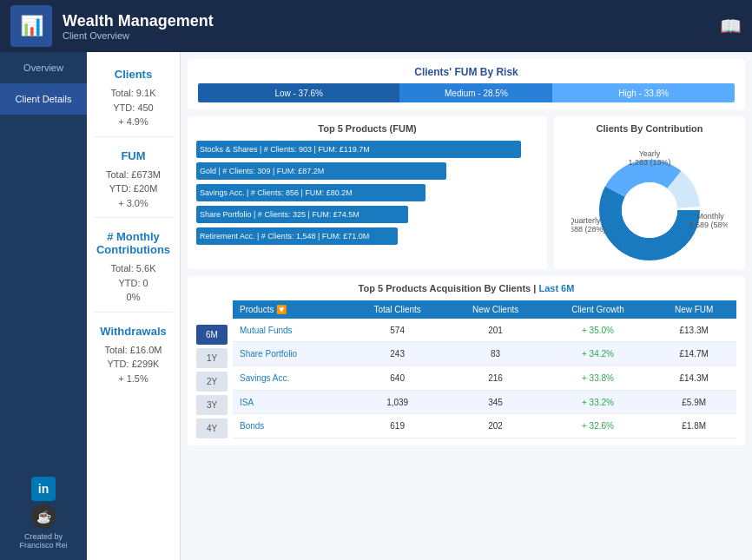 The image size is (752, 560). I want to click on svg-text: 5,589 (58%), so click(709, 225).